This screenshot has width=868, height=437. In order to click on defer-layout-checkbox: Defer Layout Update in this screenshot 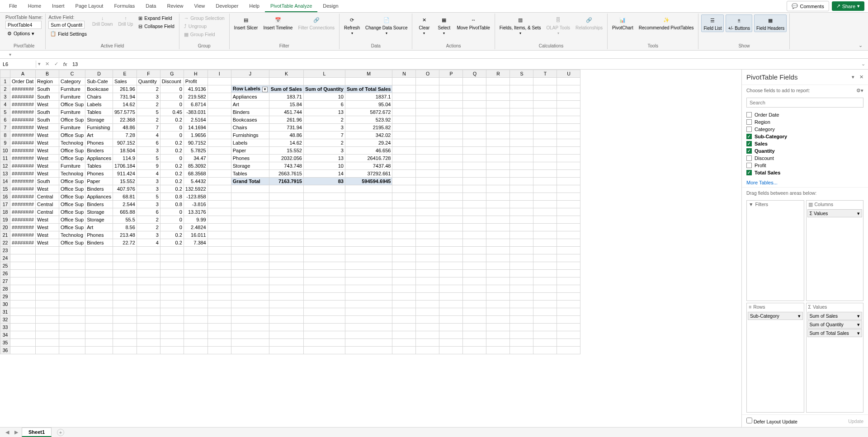, I will do `click(772, 421)`.